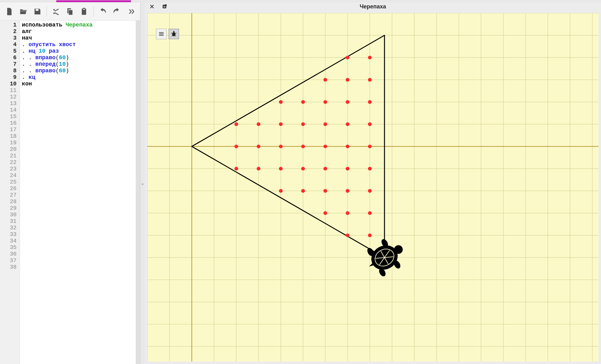 Image resolution: width=601 pixels, height=364 pixels. I want to click on line-number: 38, so click(9, 267).